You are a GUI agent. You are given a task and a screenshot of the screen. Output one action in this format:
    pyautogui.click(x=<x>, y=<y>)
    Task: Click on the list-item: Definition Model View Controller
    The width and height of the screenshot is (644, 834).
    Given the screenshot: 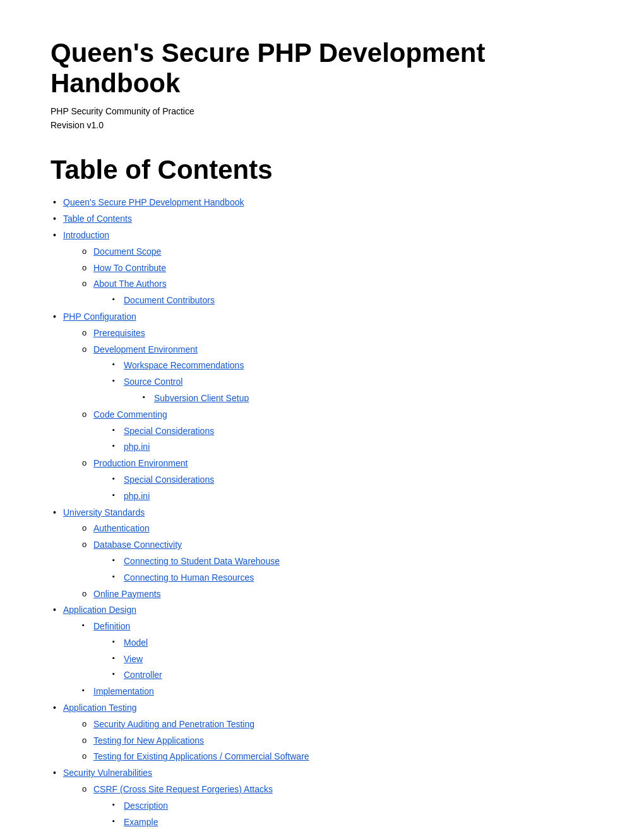 What is the action you would take?
    pyautogui.click(x=337, y=651)
    